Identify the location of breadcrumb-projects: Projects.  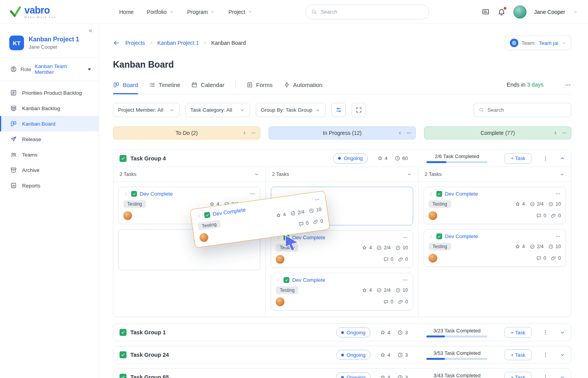
(135, 43).